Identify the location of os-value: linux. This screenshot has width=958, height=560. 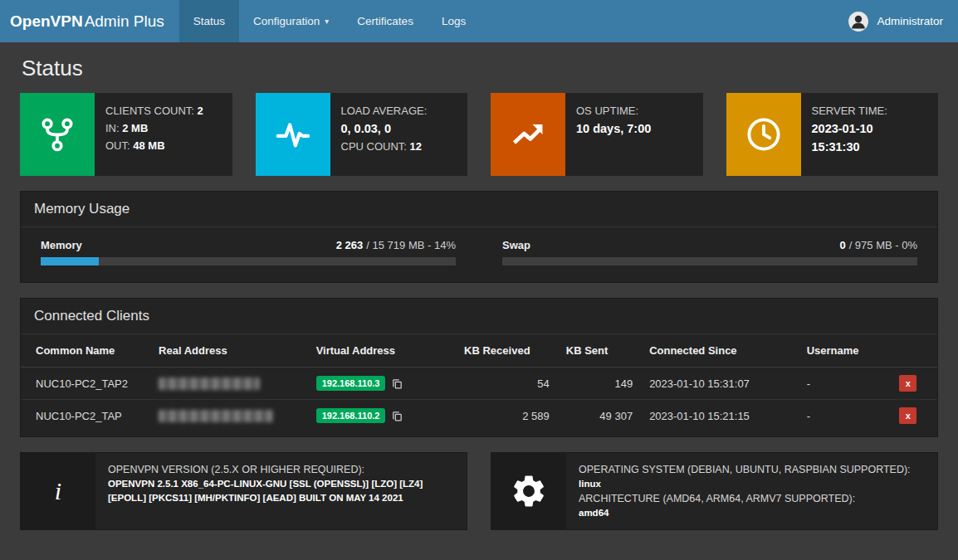
(745, 485).